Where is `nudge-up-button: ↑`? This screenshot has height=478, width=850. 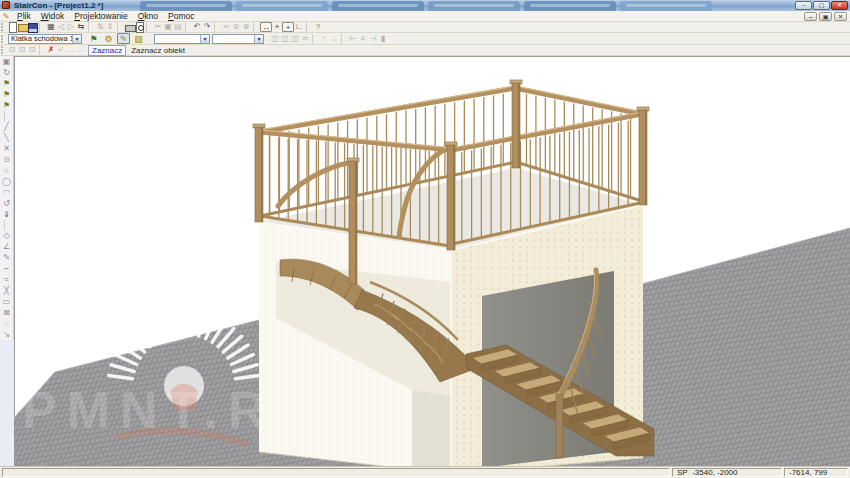
nudge-up-button: ↑ is located at coordinates (324, 39).